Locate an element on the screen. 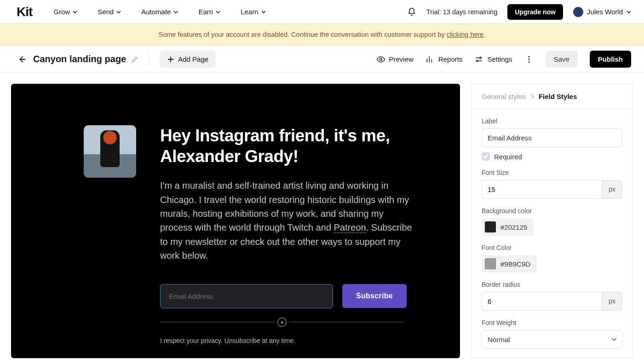 This screenshot has height=360, width=644. font-size-title: Font Size is located at coordinates (552, 173).